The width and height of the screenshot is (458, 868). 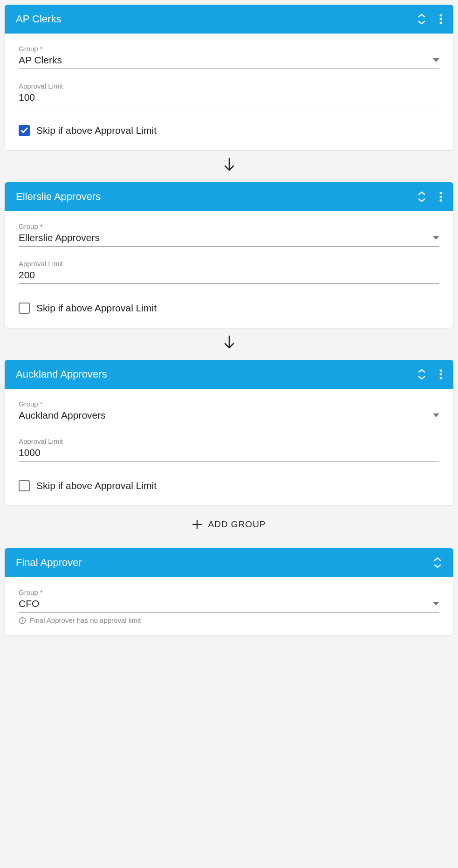 What do you see at coordinates (229, 592) in the screenshot?
I see `final-approver-card: Final Approver Group * CFO Final Approve…` at bounding box center [229, 592].